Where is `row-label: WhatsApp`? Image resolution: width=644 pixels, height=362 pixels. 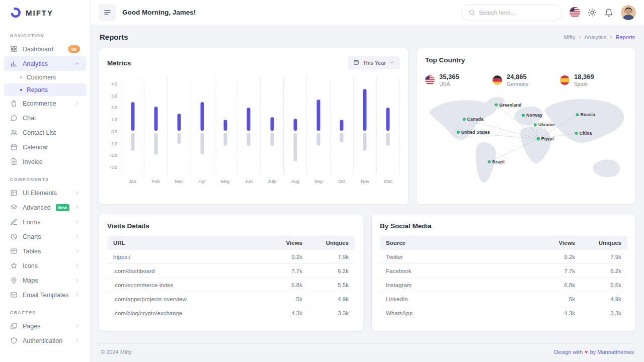
row-label: WhatsApp is located at coordinates (457, 313).